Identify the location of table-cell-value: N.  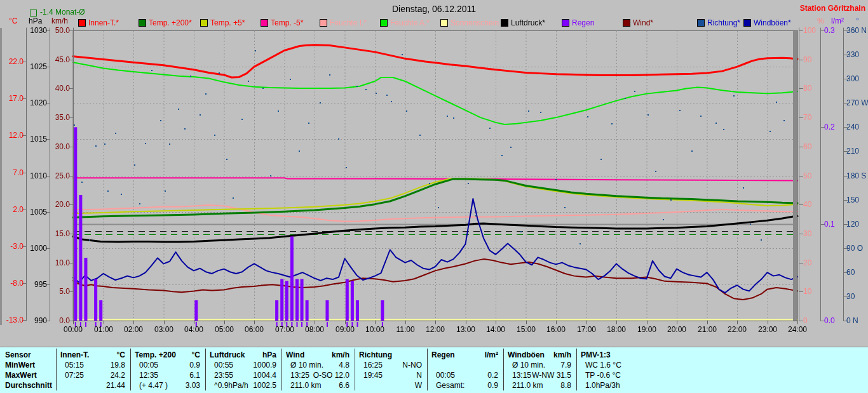
(387, 375).